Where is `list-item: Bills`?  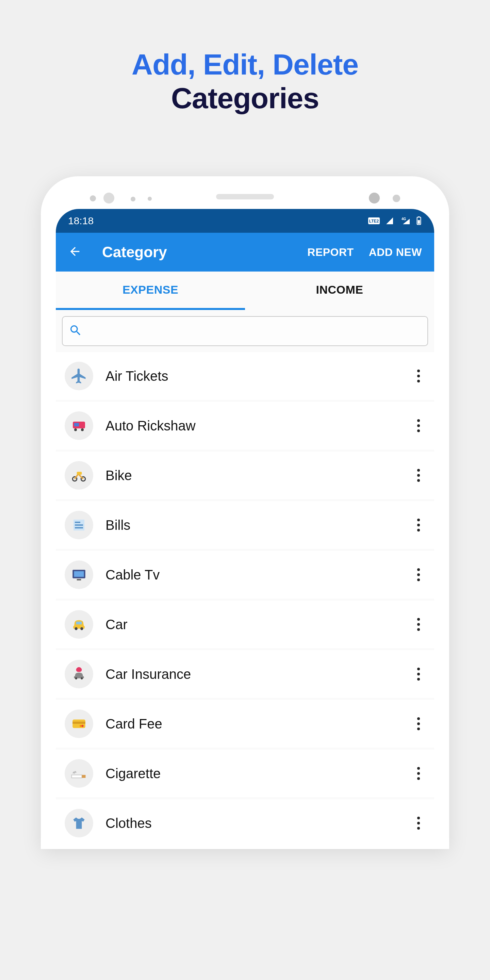 list-item: Bills is located at coordinates (245, 525).